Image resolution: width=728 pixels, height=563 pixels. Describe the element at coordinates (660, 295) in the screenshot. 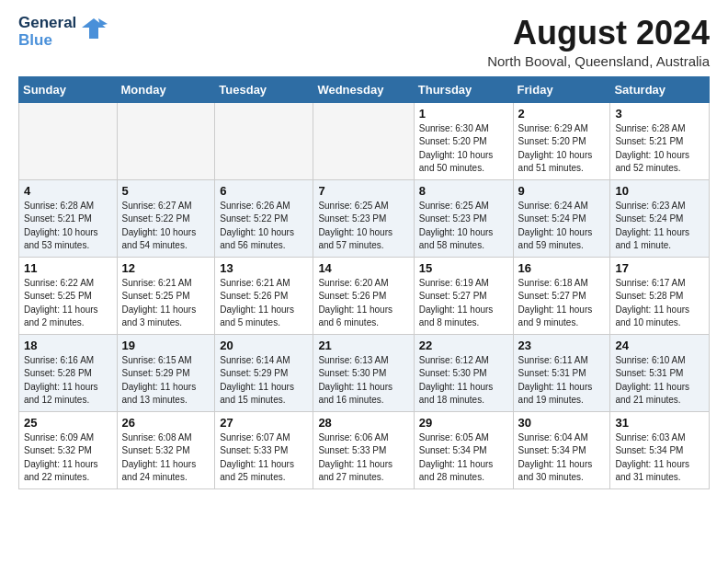

I see `calendar-day-cell: 17Sunrise: 6:17 AM Sunset: 5:28 PM Dayli…` at that location.